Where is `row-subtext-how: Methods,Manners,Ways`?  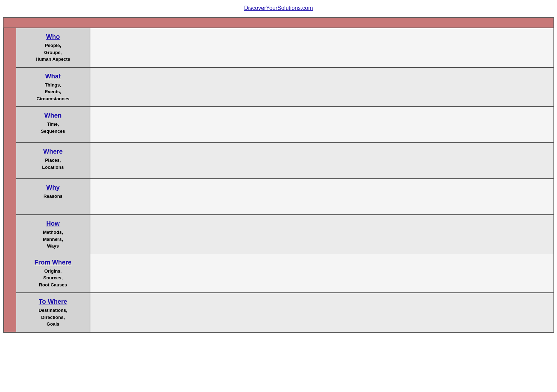 row-subtext-how: Methods,Manners,Ways is located at coordinates (53, 239).